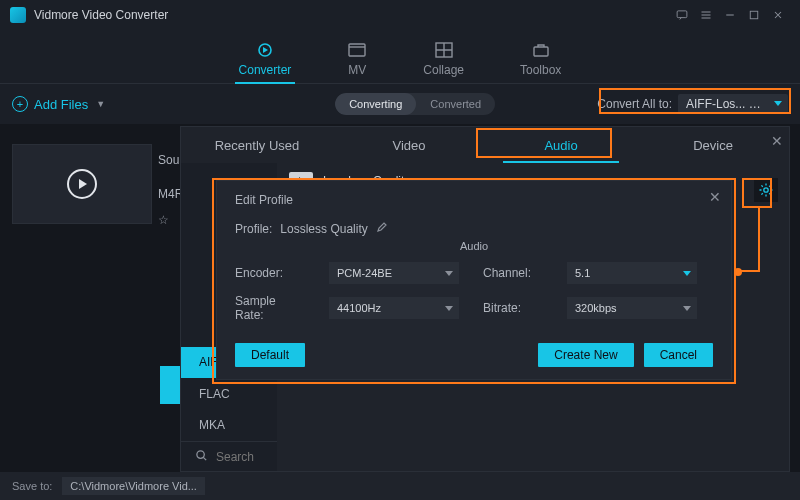  I want to click on nav-converter: Converter, so click(266, 62).